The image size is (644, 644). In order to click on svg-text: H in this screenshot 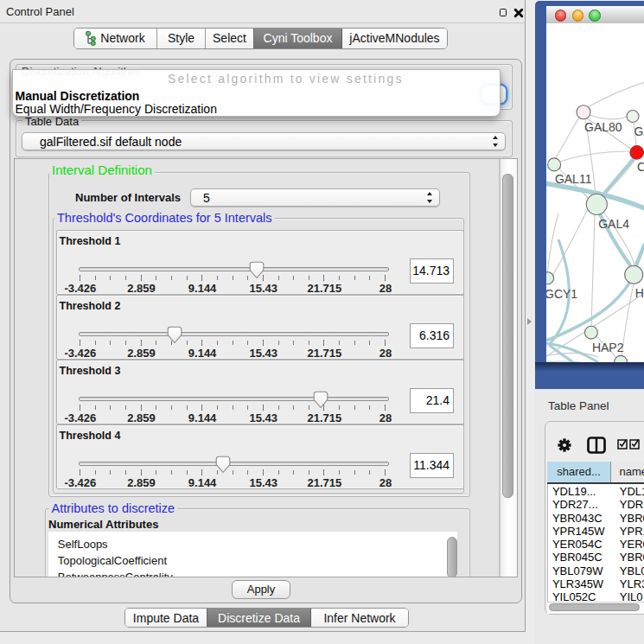, I will do `click(640, 293)`.